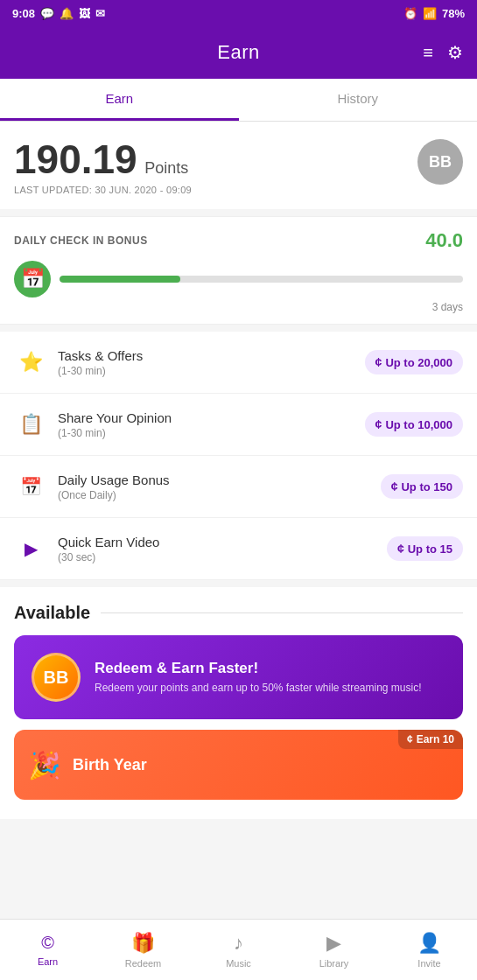 The height and width of the screenshot is (980, 477). What do you see at coordinates (56, 677) in the screenshot?
I see `promo-avatar: BB` at bounding box center [56, 677].